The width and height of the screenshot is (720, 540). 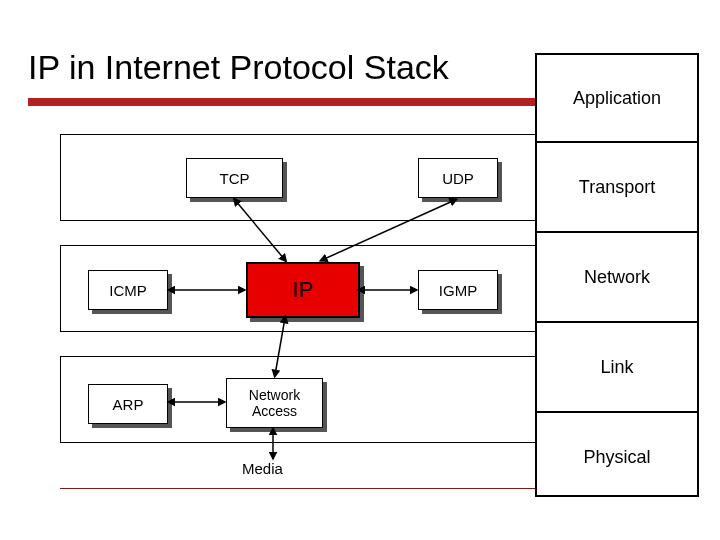 I want to click on stack-application: Application, so click(x=617, y=99).